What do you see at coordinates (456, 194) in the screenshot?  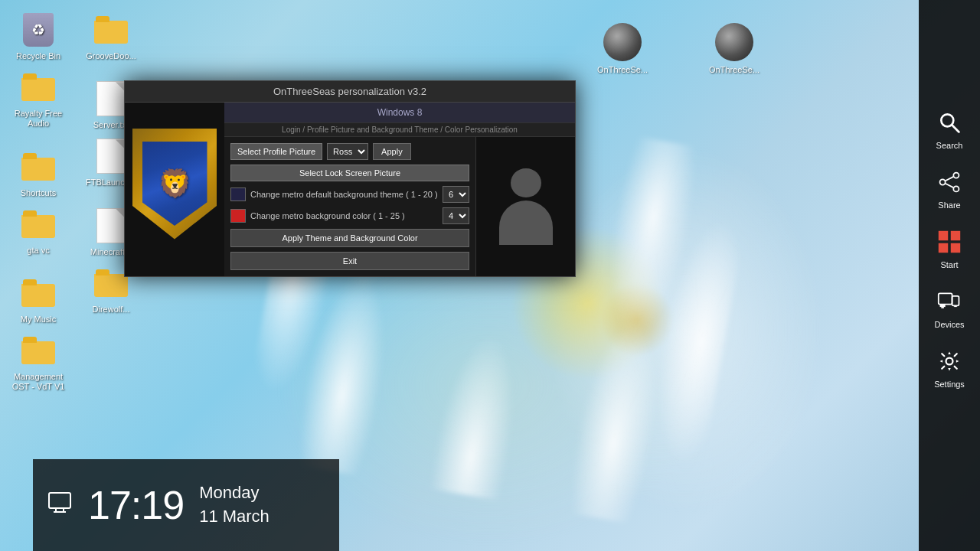 I see `metro-theme-select: 6` at bounding box center [456, 194].